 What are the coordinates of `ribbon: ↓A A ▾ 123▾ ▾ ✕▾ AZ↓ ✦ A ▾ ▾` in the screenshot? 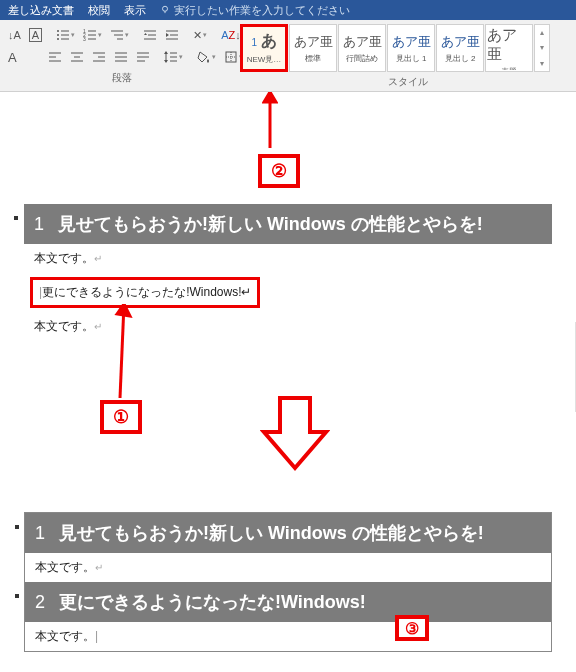 It's located at (288, 56).